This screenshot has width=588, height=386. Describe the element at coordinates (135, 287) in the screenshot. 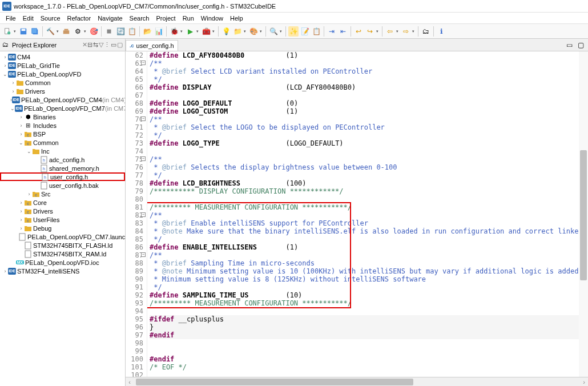

I see `line-number: 91` at that location.